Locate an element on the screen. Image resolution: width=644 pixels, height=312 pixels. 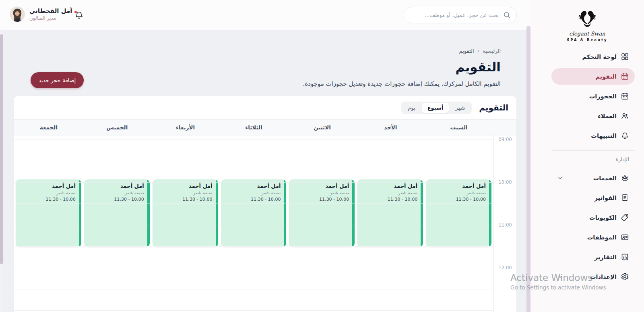
sidebar-item: لوحة التحكم is located at coordinates (593, 56).